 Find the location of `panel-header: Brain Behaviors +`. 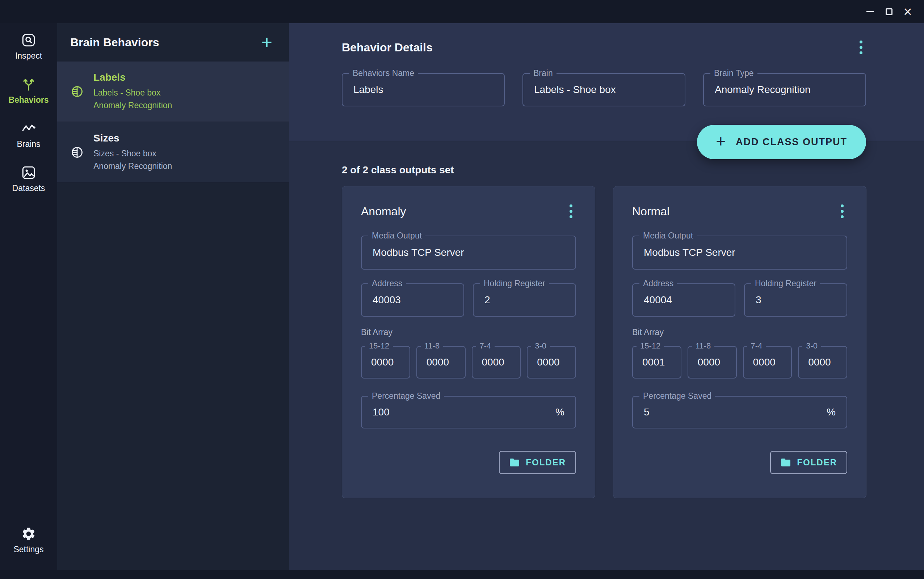

panel-header: Brain Behaviors + is located at coordinates (173, 42).